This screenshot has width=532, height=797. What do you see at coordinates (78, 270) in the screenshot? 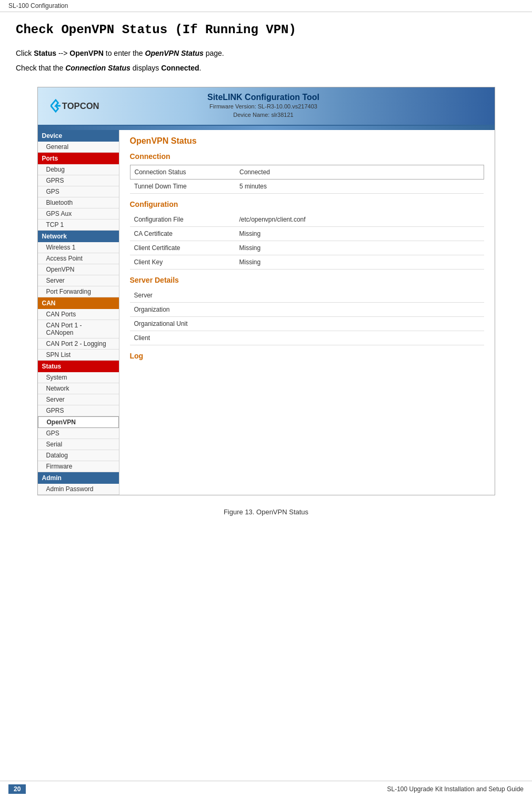
I see `sidebar-item-openvpn-nav: OpenVPN` at bounding box center [78, 270].